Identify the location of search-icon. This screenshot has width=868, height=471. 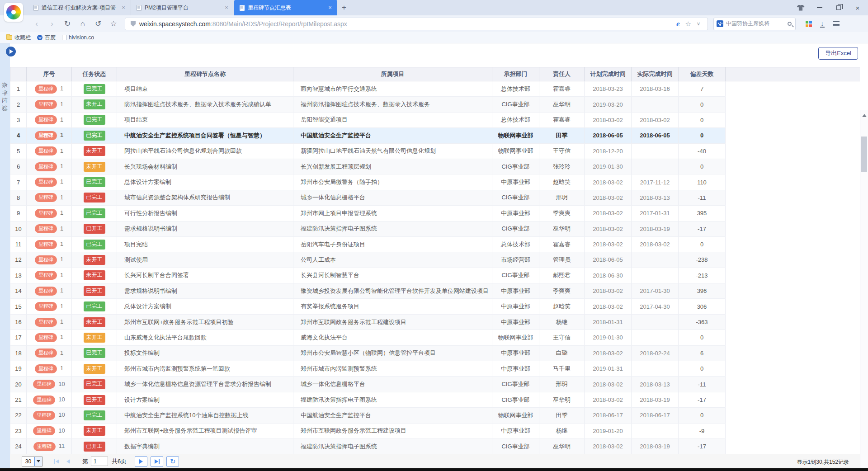
(789, 24).